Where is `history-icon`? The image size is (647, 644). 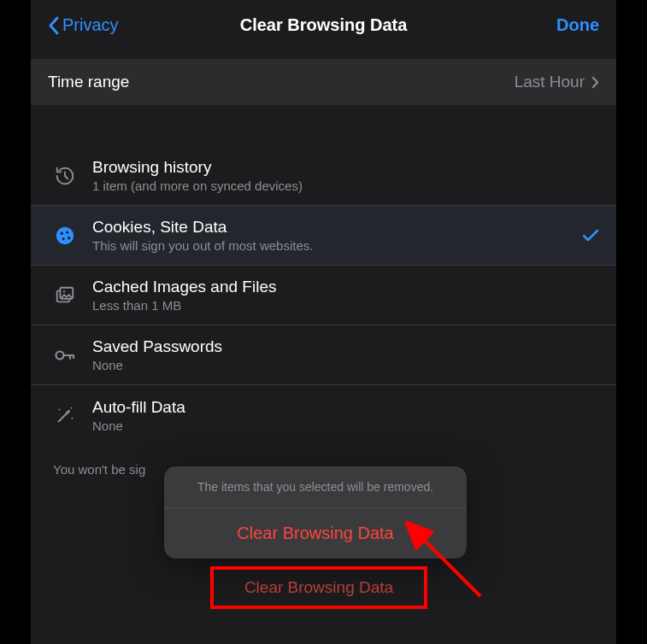 history-icon is located at coordinates (65, 176).